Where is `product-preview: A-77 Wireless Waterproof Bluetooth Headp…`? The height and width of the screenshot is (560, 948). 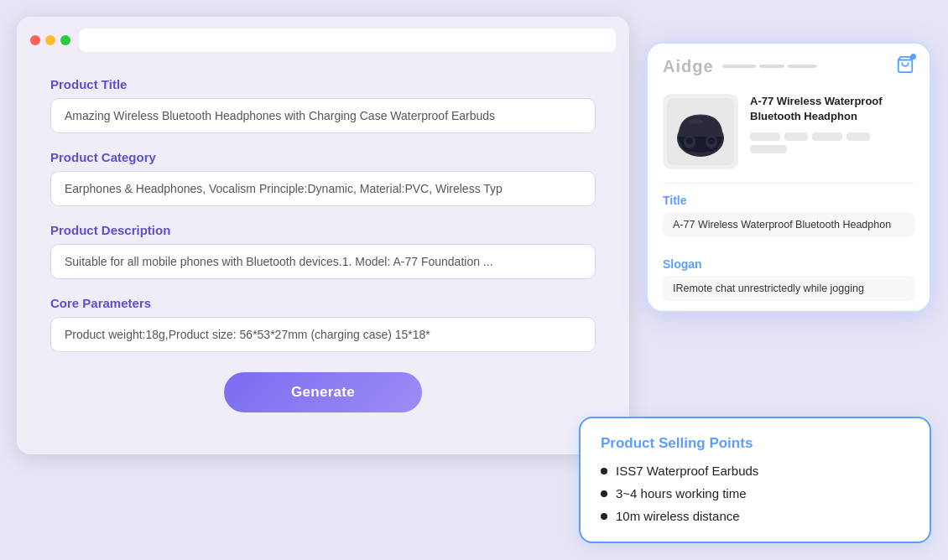
product-preview: A-77 Wireless Waterproof Bluetooth Headp… is located at coordinates (789, 134).